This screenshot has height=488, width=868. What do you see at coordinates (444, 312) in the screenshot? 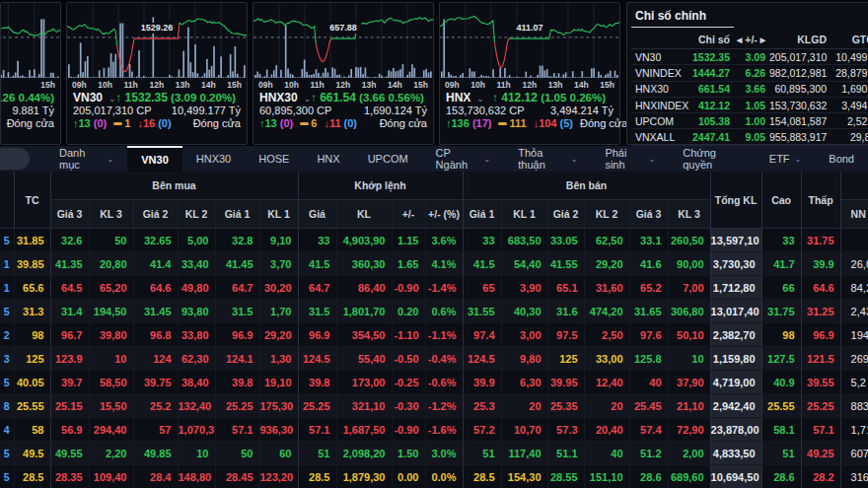
I see `change-pct: 0.6%` at bounding box center [444, 312].